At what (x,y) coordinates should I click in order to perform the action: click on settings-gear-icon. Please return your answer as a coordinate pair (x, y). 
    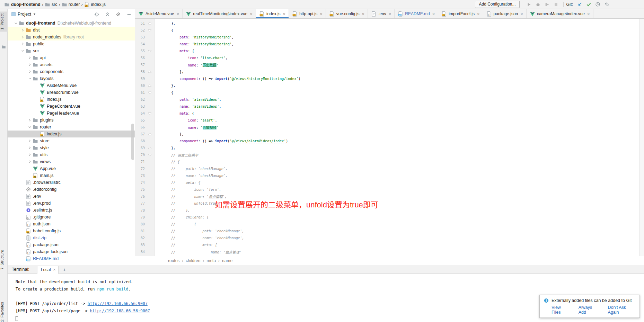
    Looking at the image, I should click on (118, 14).